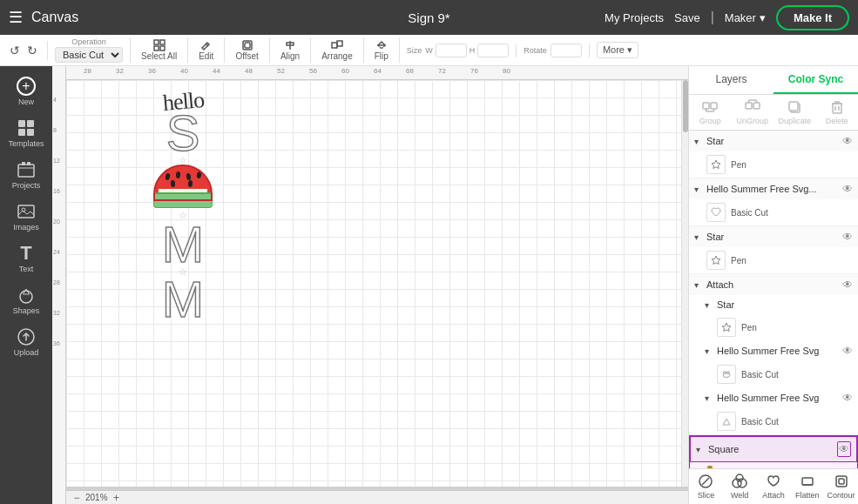 The height and width of the screenshot is (504, 858). What do you see at coordinates (813, 17) in the screenshot?
I see `make-it-button: Make It` at bounding box center [813, 17].